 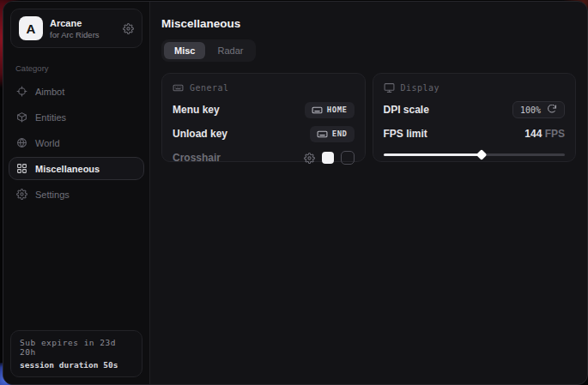 What do you see at coordinates (22, 91) in the screenshot?
I see `crosshair-icon` at bounding box center [22, 91].